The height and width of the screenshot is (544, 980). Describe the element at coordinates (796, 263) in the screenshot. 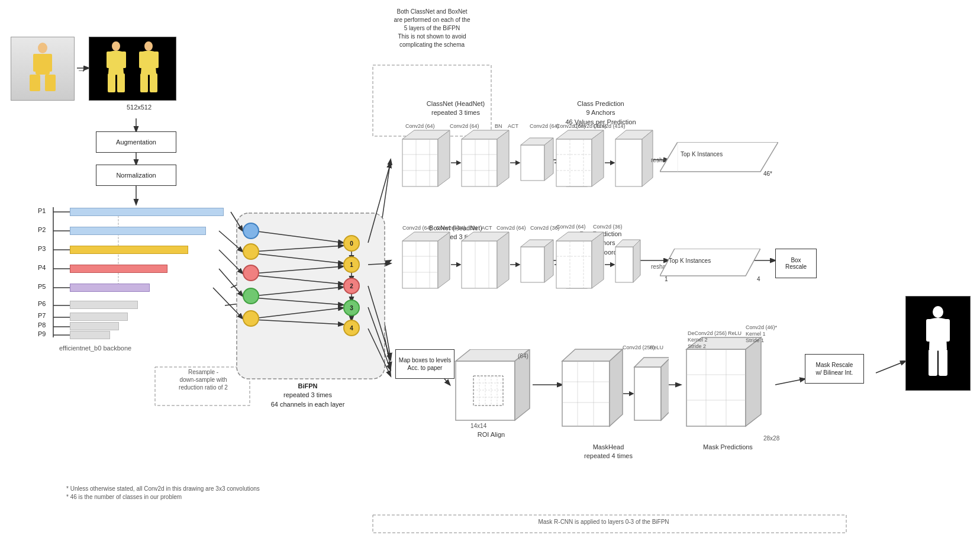

I see `box-rescale-box: Box Rescale` at that location.